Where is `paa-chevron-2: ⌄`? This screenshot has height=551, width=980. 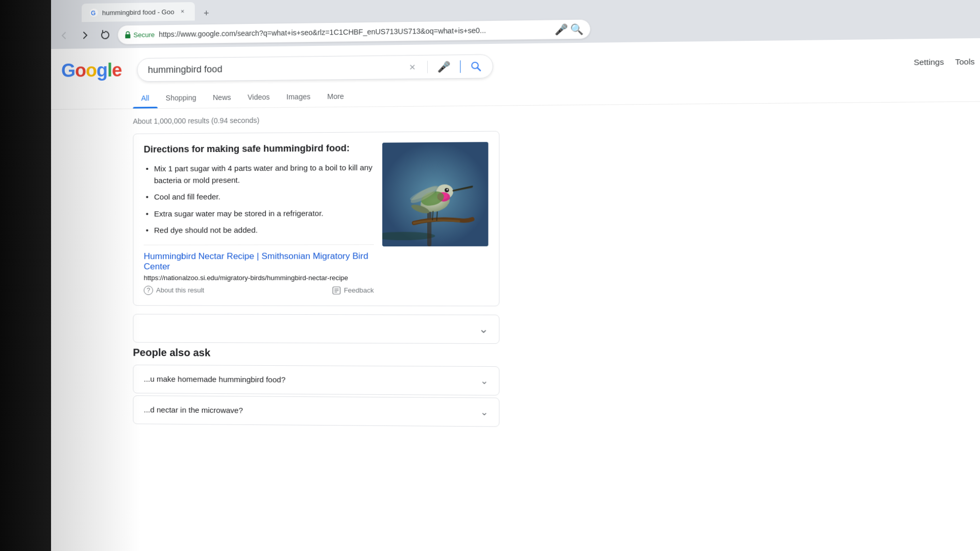
paa-chevron-2: ⌄ is located at coordinates (484, 412).